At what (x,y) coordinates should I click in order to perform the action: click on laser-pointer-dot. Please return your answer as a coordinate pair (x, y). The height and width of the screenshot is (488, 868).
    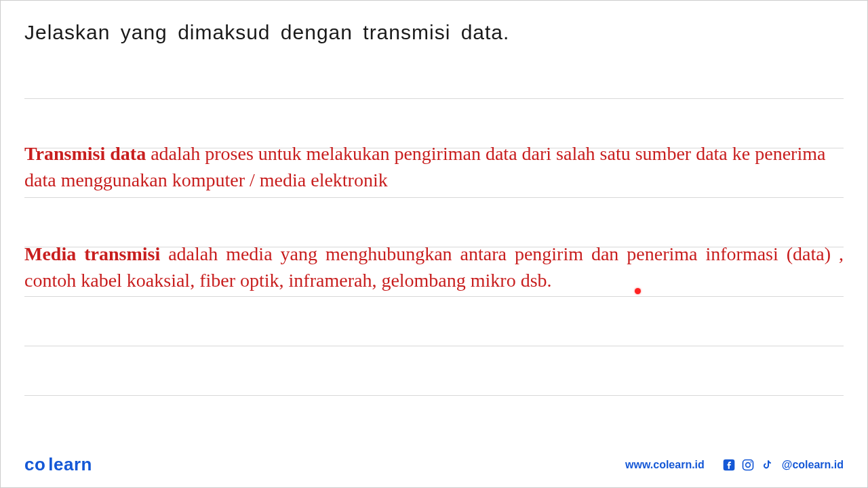
    Looking at the image, I should click on (637, 291).